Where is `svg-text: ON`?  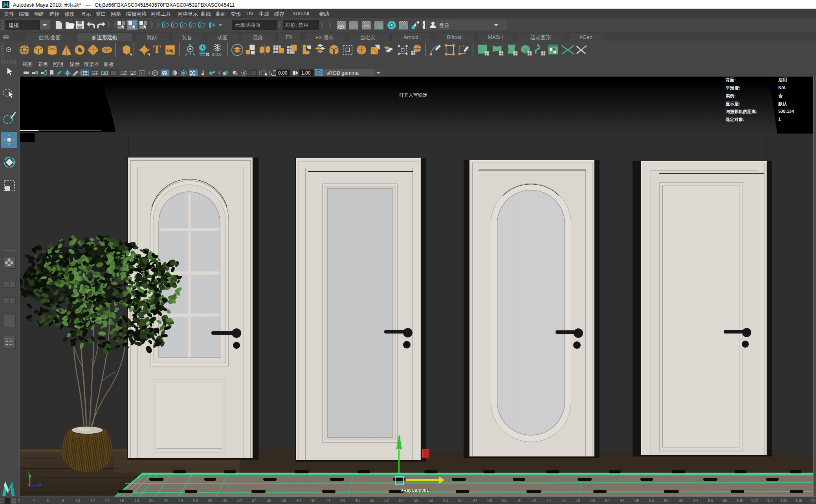
svg-text: ON is located at coordinates (318, 73).